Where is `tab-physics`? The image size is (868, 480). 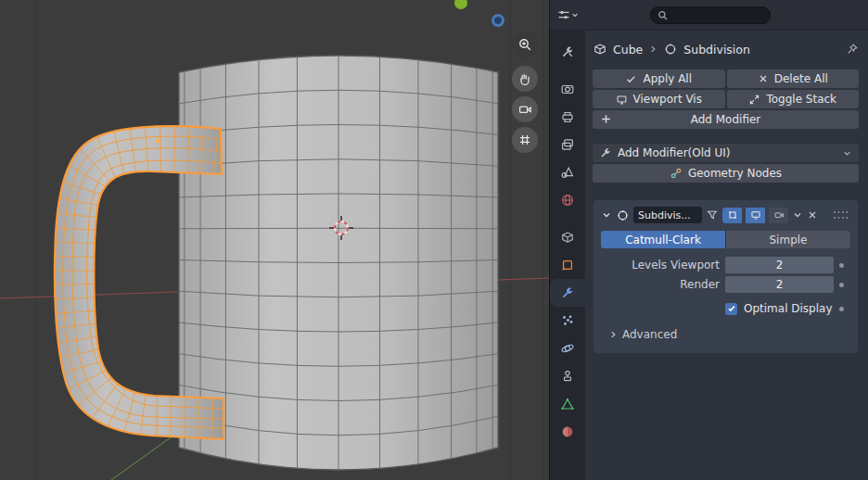
tab-physics is located at coordinates (568, 348).